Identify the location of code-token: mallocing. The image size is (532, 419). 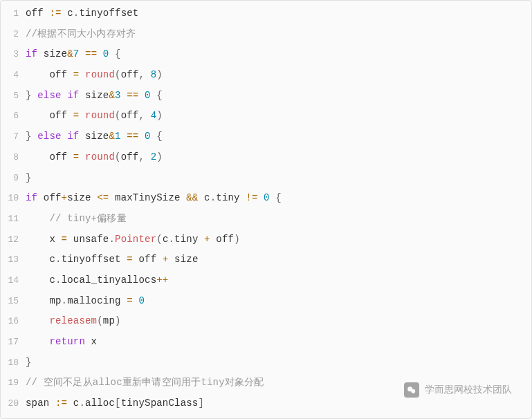
(97, 301).